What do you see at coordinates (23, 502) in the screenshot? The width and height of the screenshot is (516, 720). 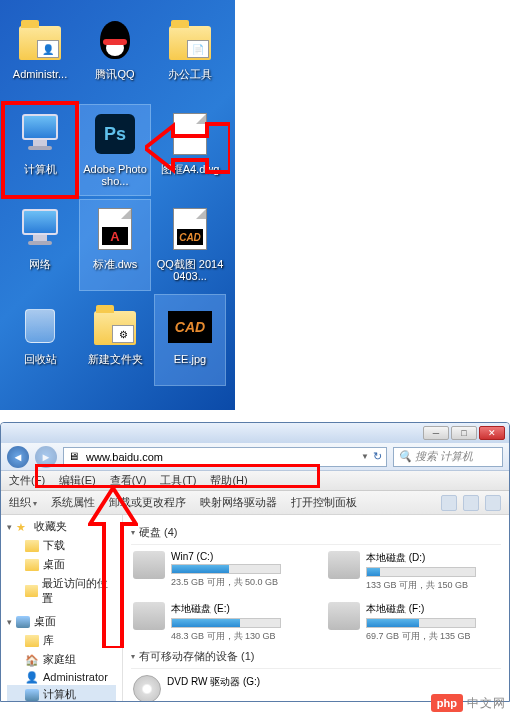 I see `toolbar-organize: 组织` at bounding box center [23, 502].